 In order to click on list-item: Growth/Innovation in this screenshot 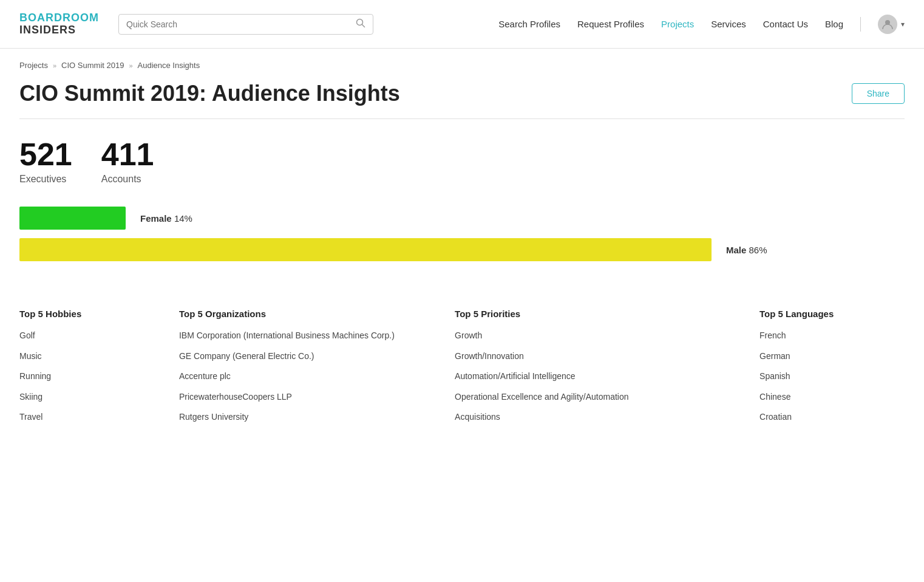, I will do `click(600, 357)`.